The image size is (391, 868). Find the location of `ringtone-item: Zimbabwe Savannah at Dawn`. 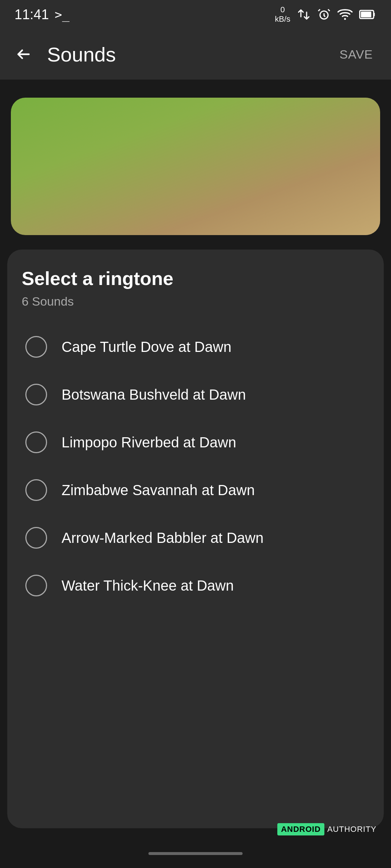

ringtone-item: Zimbabwe Savannah at Dawn is located at coordinates (196, 490).